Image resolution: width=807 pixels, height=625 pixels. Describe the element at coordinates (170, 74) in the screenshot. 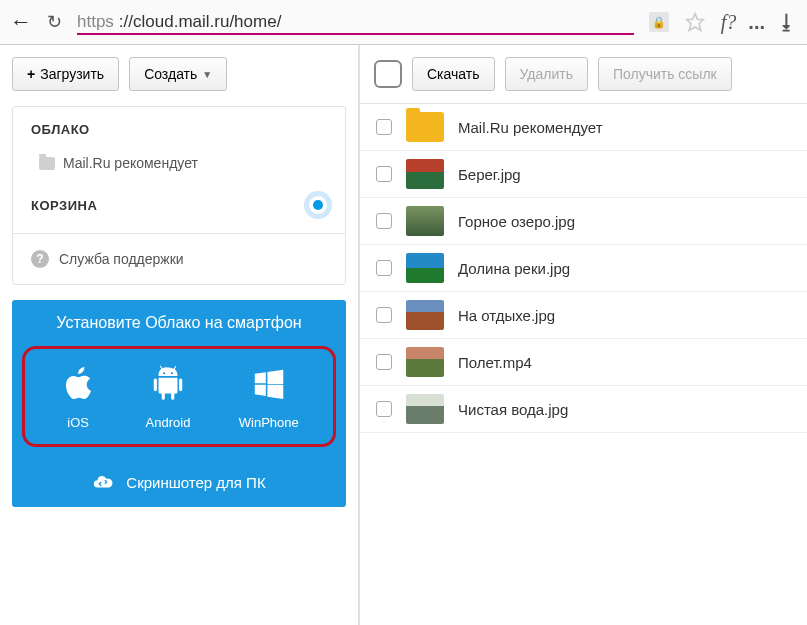

I see `create-label: Создать` at that location.